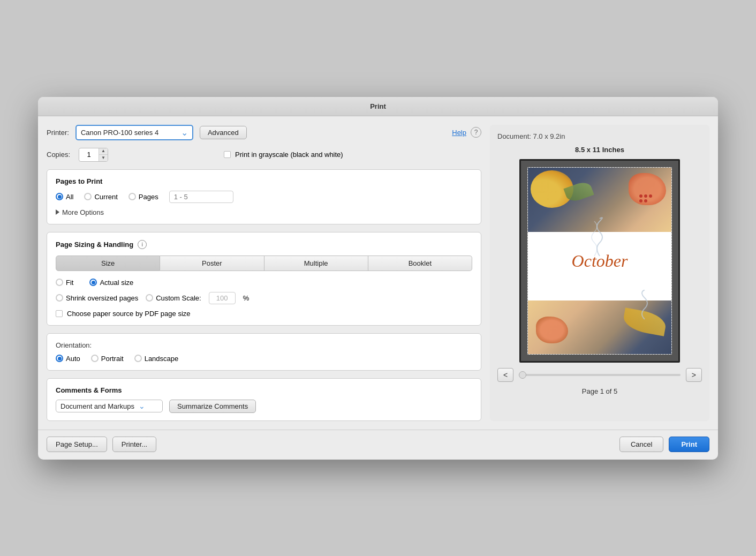 The width and height of the screenshot is (756, 556). I want to click on page-slider, so click(600, 375).